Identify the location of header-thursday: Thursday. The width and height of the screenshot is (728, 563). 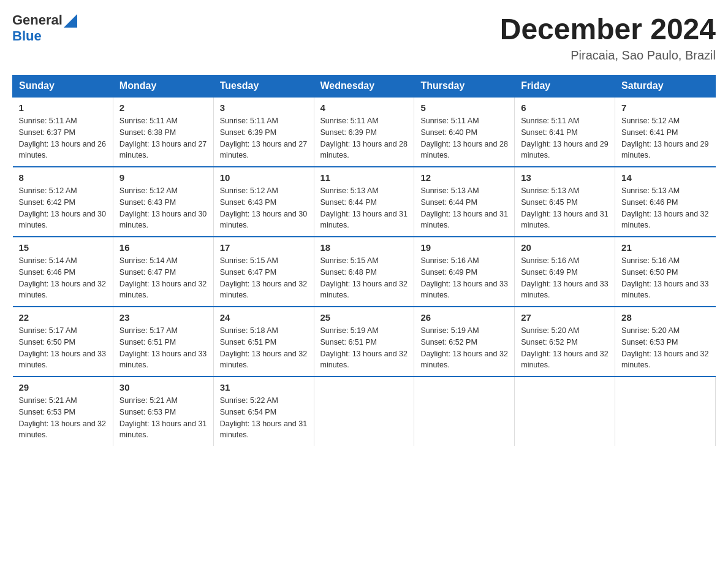
(464, 86).